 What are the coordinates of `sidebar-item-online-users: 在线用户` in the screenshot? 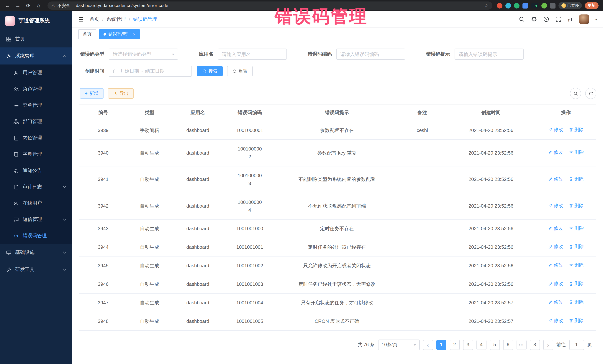 It's located at (36, 203).